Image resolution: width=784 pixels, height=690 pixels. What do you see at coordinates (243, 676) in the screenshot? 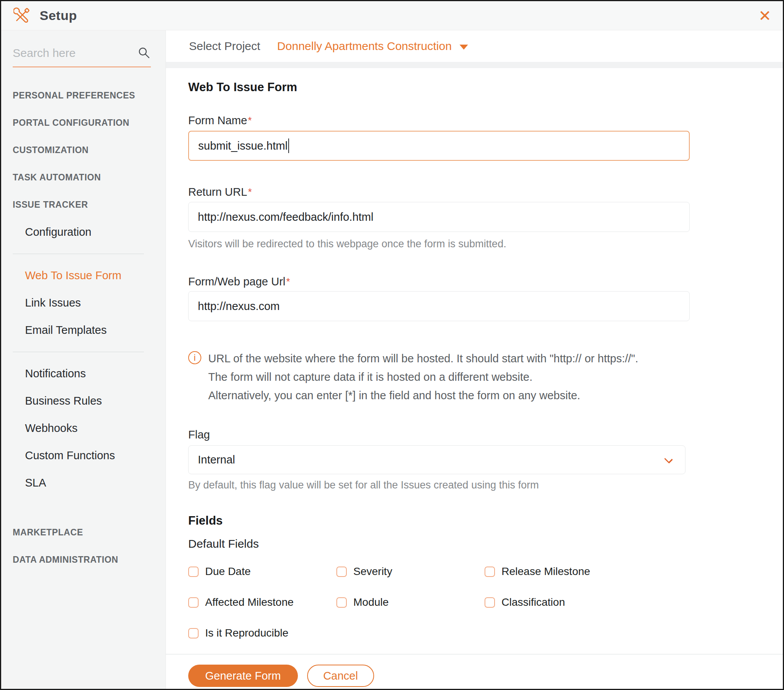
I see `generate-form-button: Generate Form` at bounding box center [243, 676].